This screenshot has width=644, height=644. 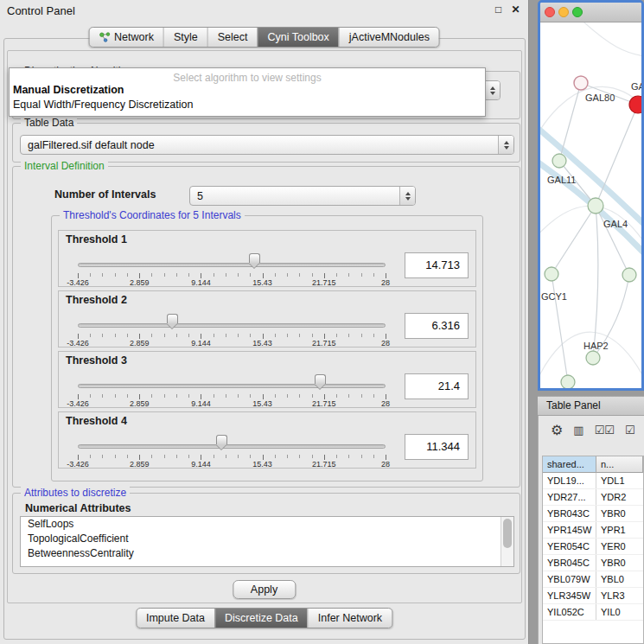 What do you see at coordinates (185, 37) in the screenshot?
I see `tab-style: Style` at bounding box center [185, 37].